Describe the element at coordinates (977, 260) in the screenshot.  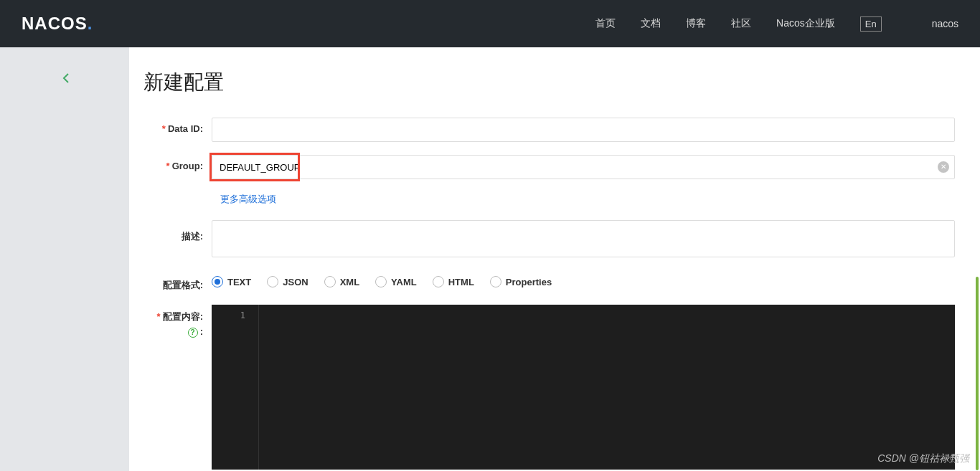
I see `scroll-indicator` at that location.